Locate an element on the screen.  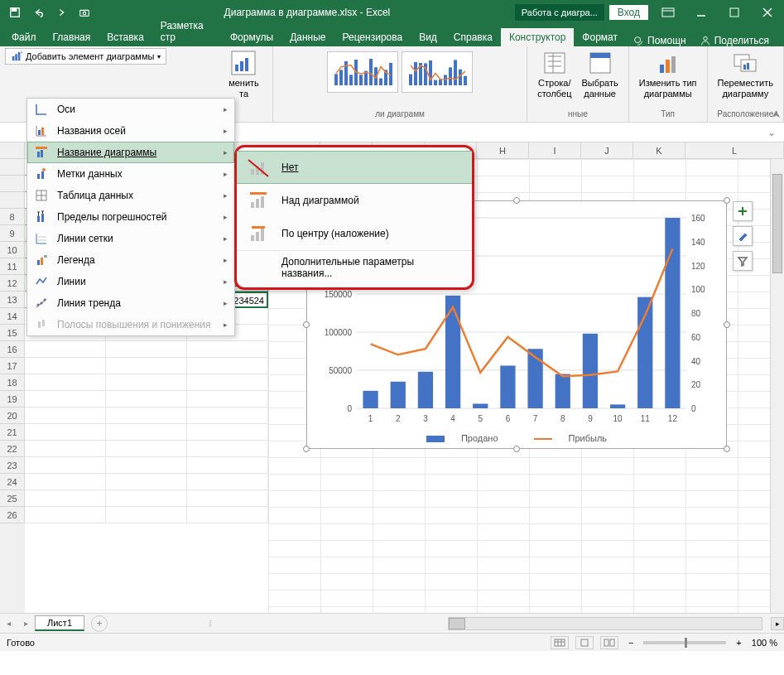
row-headers: 891011121314151617181920212223242526 is located at coordinates (12, 386).